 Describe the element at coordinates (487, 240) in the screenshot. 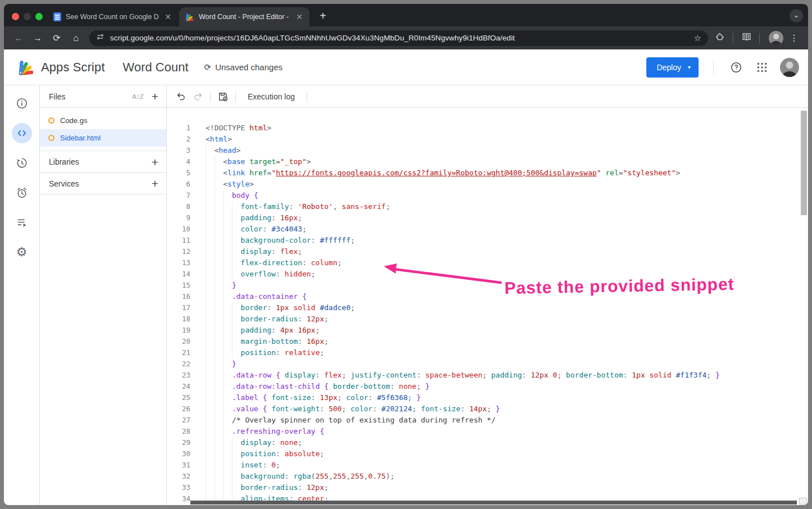

I see `code-line: 11background-color: #ffffff;` at that location.